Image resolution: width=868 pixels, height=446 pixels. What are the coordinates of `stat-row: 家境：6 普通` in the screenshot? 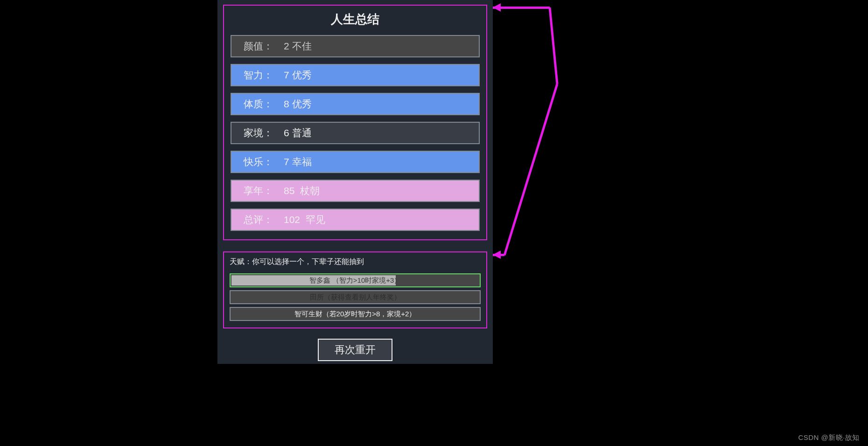 It's located at (355, 133).